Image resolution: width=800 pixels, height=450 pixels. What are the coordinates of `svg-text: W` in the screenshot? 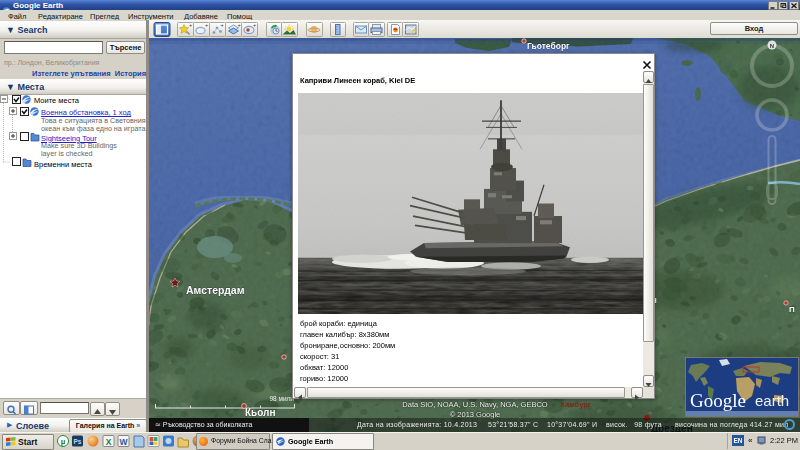 It's located at (124, 442).